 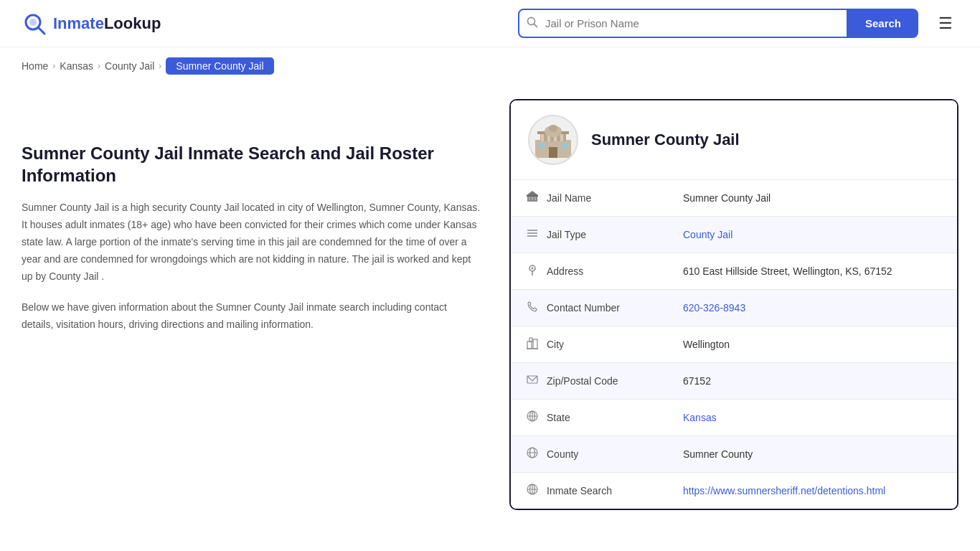 I want to click on field-value: County Jail, so click(x=813, y=235).